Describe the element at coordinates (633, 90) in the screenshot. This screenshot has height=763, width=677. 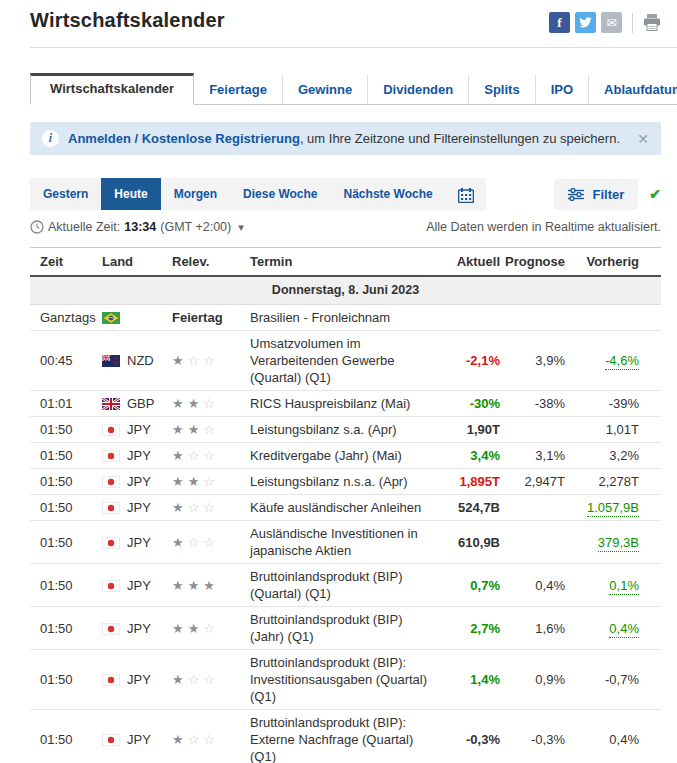
I see `tab-ablaufdatum: Ablaufdatum` at that location.